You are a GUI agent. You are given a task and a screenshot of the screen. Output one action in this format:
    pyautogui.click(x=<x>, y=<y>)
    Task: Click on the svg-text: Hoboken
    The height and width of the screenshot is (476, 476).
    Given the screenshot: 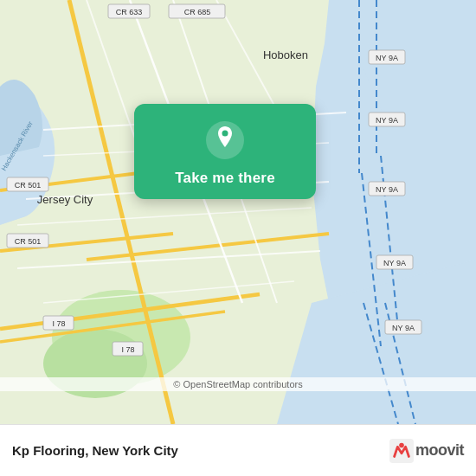 What is the action you would take?
    pyautogui.click(x=286, y=55)
    